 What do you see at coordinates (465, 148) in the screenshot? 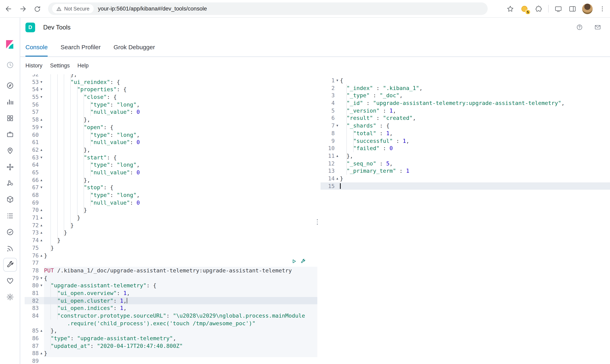
I see `code-line: 10"failed" : 0` at bounding box center [465, 148].